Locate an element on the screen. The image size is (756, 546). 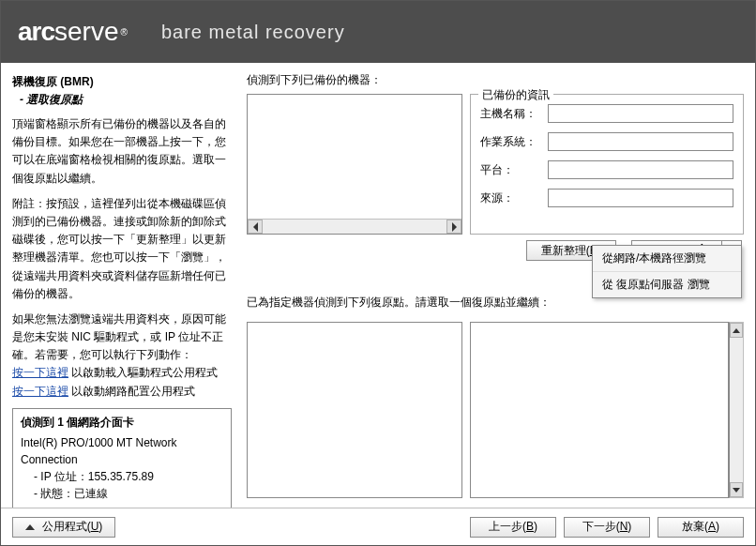
os-label: 作業系統： is located at coordinates (514, 143).